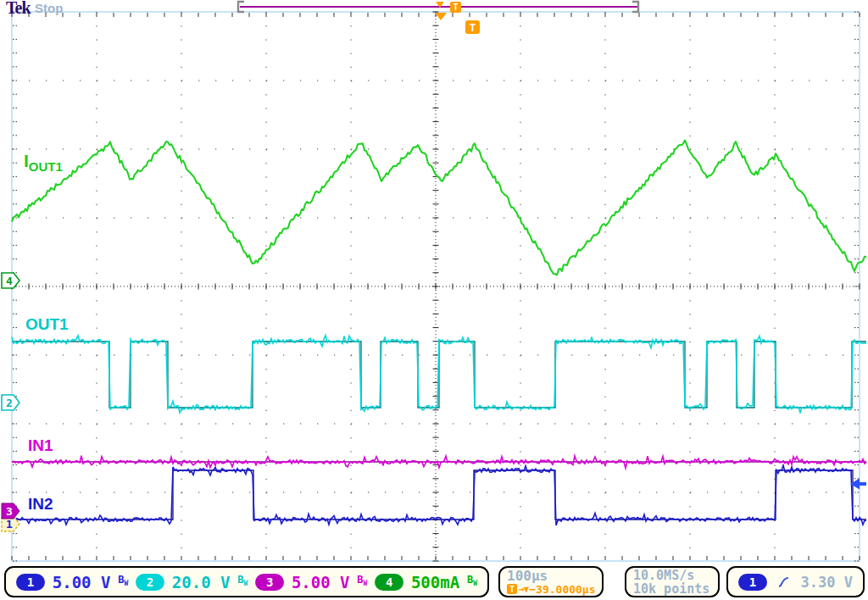 The width and height of the screenshot is (868, 600). What do you see at coordinates (551, 581) in the screenshot?
I see `timebase-readout: 100µs T →▼ −39.0000µs` at bounding box center [551, 581].